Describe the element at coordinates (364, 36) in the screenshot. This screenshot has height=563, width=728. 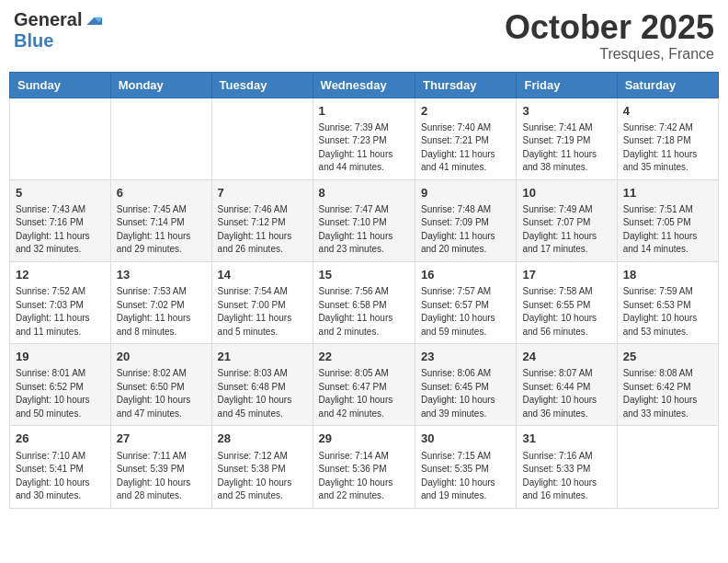
I see `page-header: General Blue October 2025 Tresques, Fran…` at that location.